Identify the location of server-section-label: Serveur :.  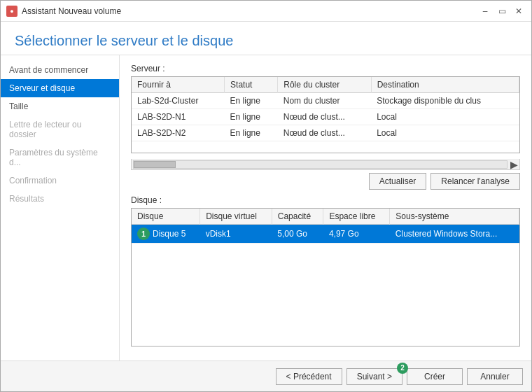
(326, 69).